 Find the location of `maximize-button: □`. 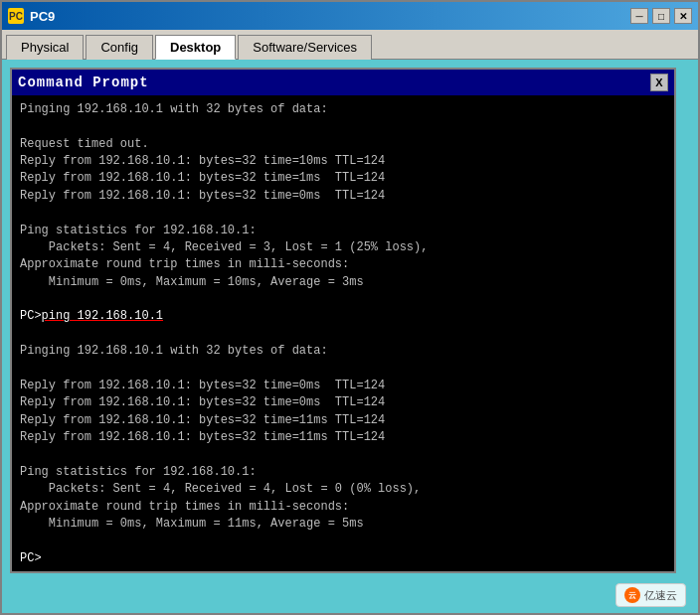

maximize-button: □ is located at coordinates (661, 16).